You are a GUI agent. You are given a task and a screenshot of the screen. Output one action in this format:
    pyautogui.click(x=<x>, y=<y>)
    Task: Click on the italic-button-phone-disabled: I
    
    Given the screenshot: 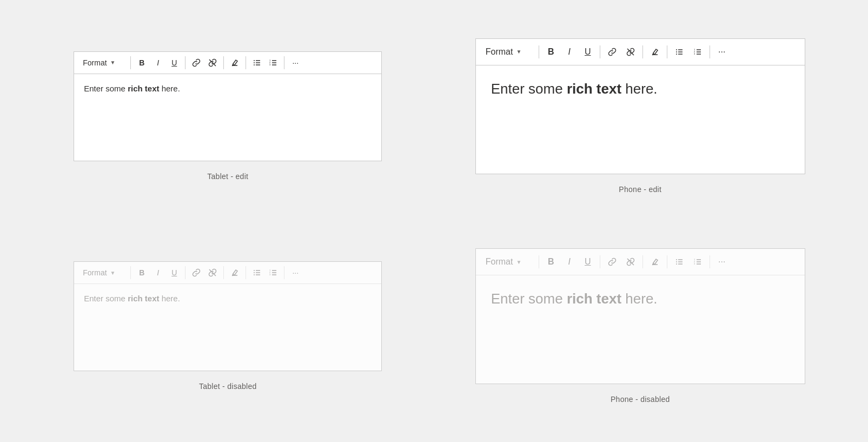 What is the action you would take?
    pyautogui.click(x=569, y=262)
    